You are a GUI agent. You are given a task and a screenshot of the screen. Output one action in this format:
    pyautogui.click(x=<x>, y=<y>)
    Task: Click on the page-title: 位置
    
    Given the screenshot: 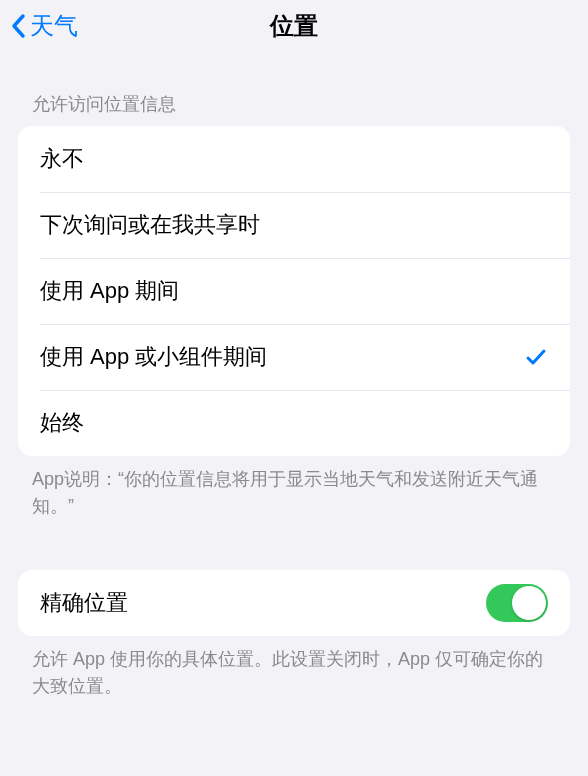 What is the action you would take?
    pyautogui.click(x=294, y=26)
    